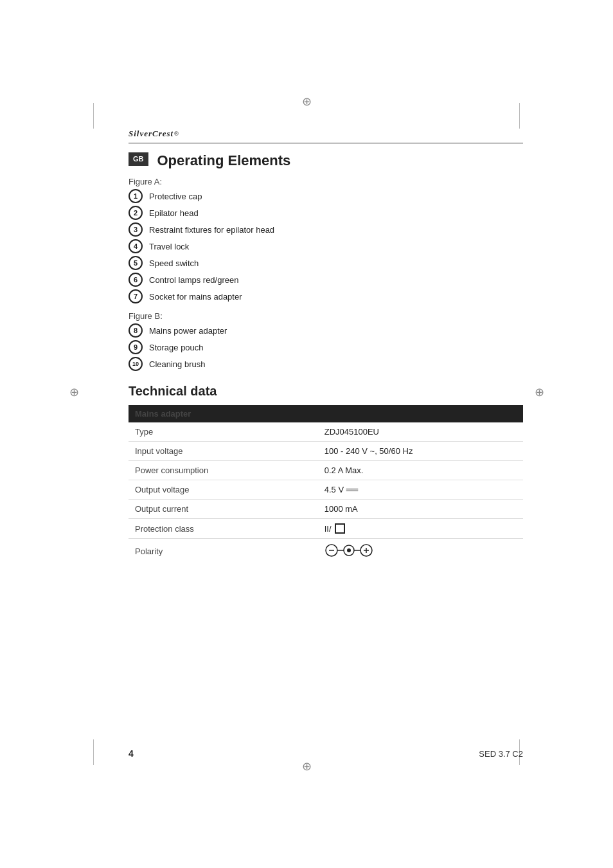  I want to click on table-cell-label: Type, so click(224, 432).